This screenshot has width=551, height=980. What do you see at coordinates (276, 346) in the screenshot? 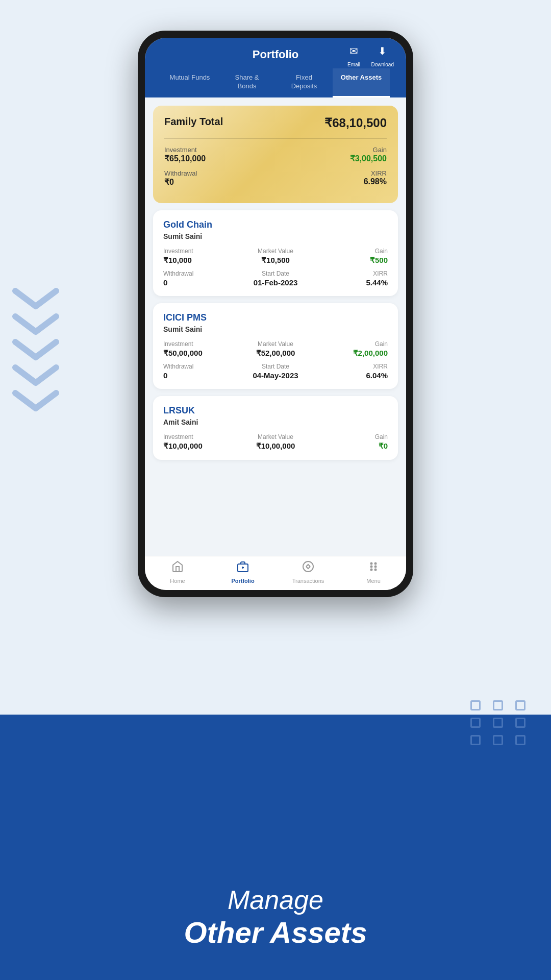
I see `icici-pms-card: ICICI PMS Sumit Saini Investment ₹50,00,…` at bounding box center [276, 346].